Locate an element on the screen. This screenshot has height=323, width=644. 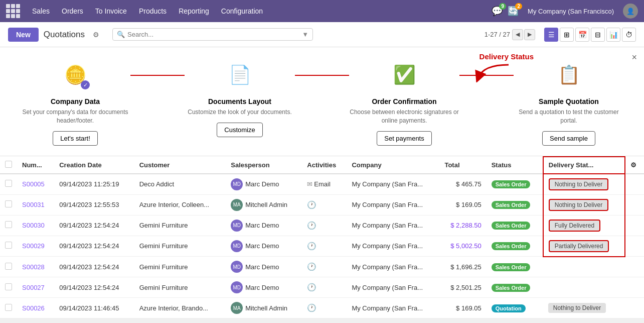
total-amount-link: $ 2,288.50 is located at coordinates (465, 225).